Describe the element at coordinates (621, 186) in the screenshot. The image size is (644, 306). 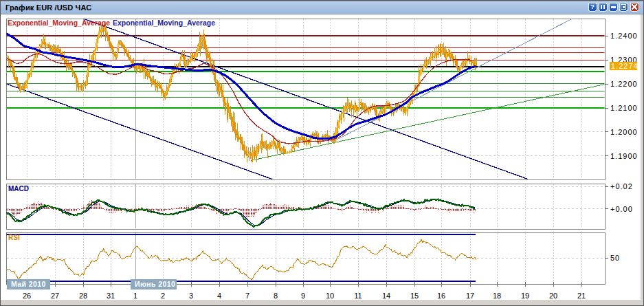
I see `svg-text: +0.02` at that location.